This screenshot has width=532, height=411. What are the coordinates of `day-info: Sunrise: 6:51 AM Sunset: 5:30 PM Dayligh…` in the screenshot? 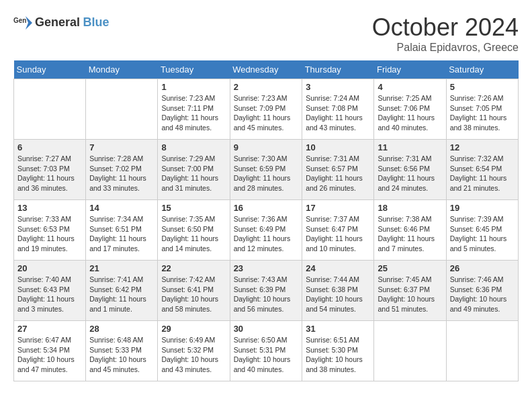 It's located at (338, 355).